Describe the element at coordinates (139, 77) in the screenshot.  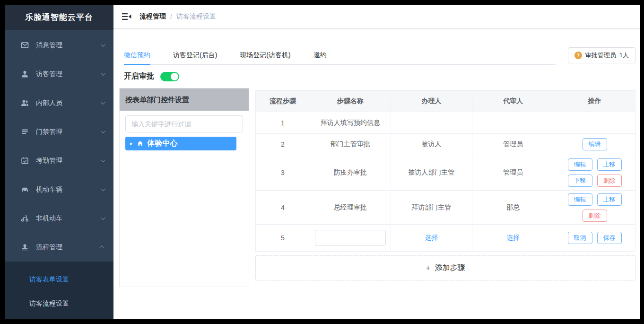
I see `approval-switch-label: 开启审批` at that location.